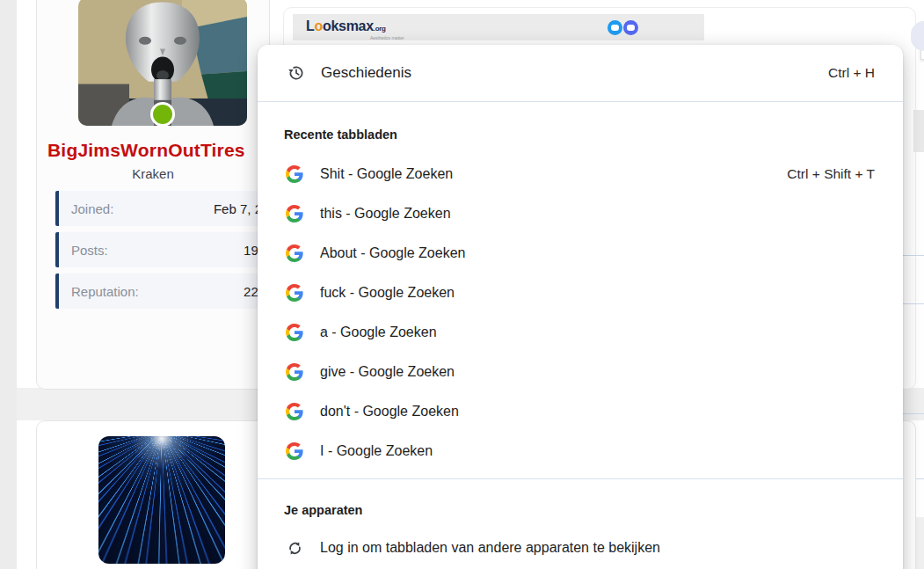 The width and height of the screenshot is (924, 569). What do you see at coordinates (580, 450) in the screenshot?
I see `recent-tab-item: I - Google Zoeken` at bounding box center [580, 450].